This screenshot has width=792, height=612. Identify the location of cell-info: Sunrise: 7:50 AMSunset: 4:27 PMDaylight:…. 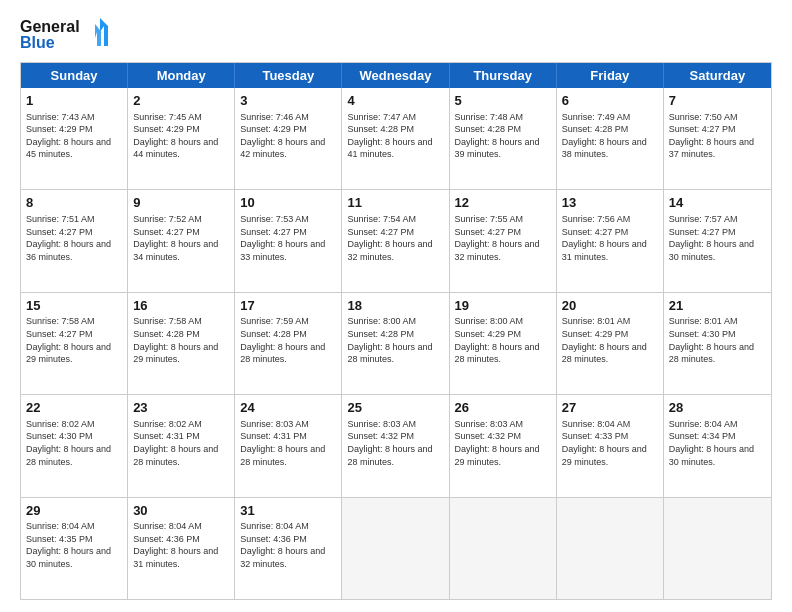
(718, 136).